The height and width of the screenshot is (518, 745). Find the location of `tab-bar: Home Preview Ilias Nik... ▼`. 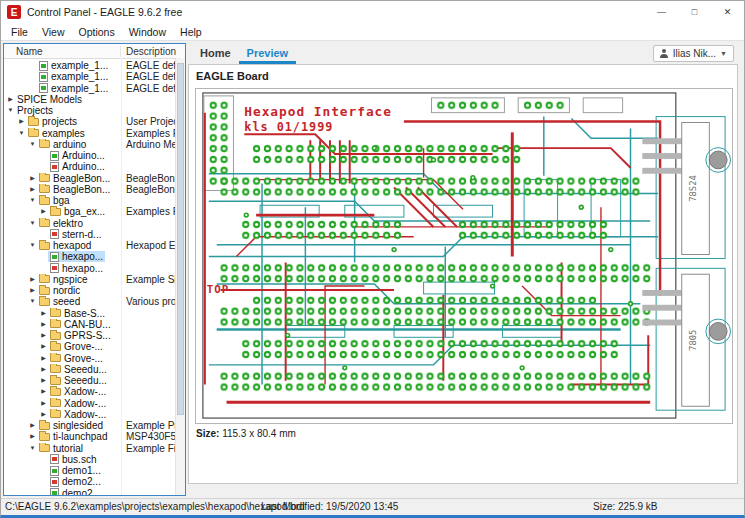

tab-bar: Home Preview Ilias Nik... ▼ is located at coordinates (465, 54).